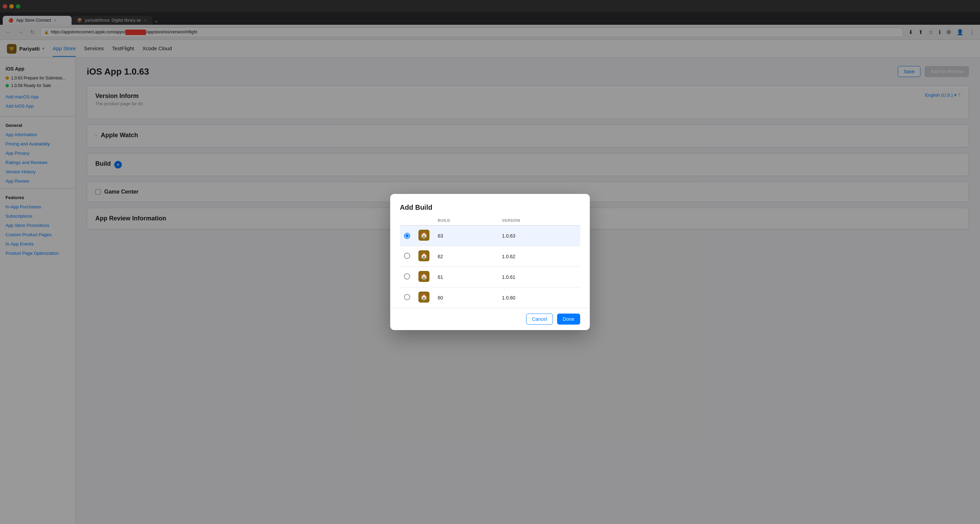 This screenshot has width=980, height=524. What do you see at coordinates (539, 298) in the screenshot?
I see `build-version-60: 1.0.60` at bounding box center [539, 298].